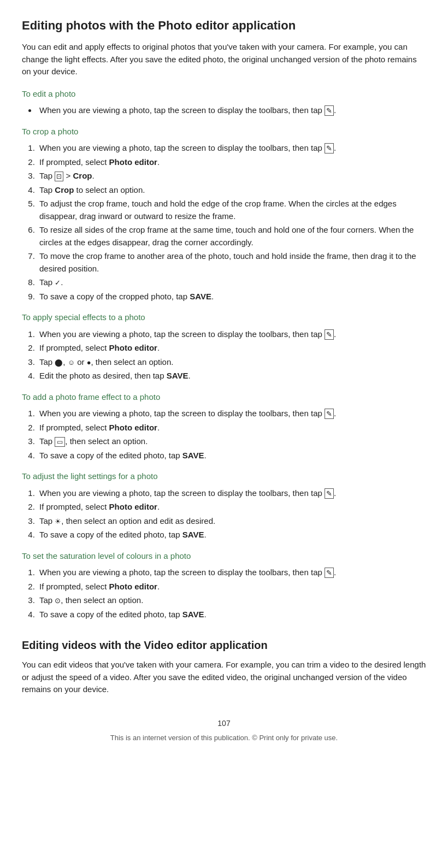 This screenshot has width=448, height=868. What do you see at coordinates (232, 593) in the screenshot?
I see `section-saturation-list: When you are viewing a photo, tap the sc…` at bounding box center [232, 593].